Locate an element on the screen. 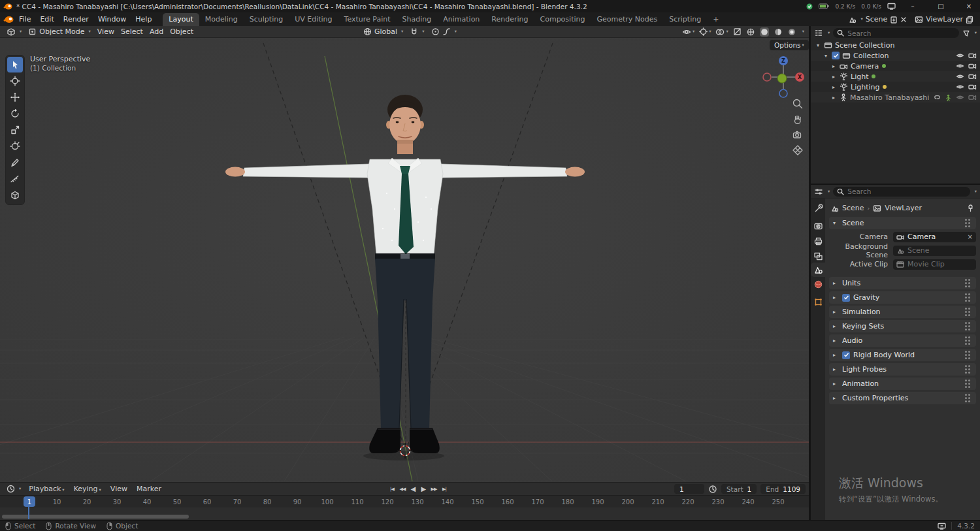 Image resolution: width=980 pixels, height=531 pixels. current-frame-field: 1 is located at coordinates (689, 489).